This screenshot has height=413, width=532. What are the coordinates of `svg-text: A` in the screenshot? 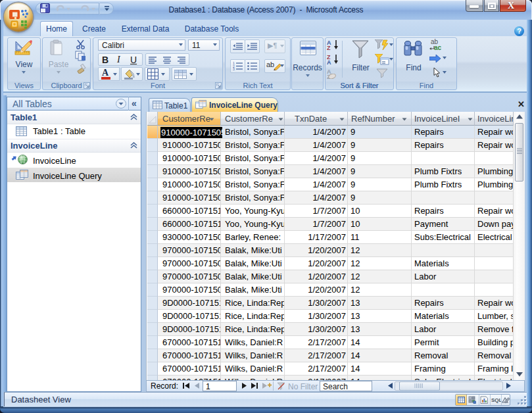 It's located at (329, 62).